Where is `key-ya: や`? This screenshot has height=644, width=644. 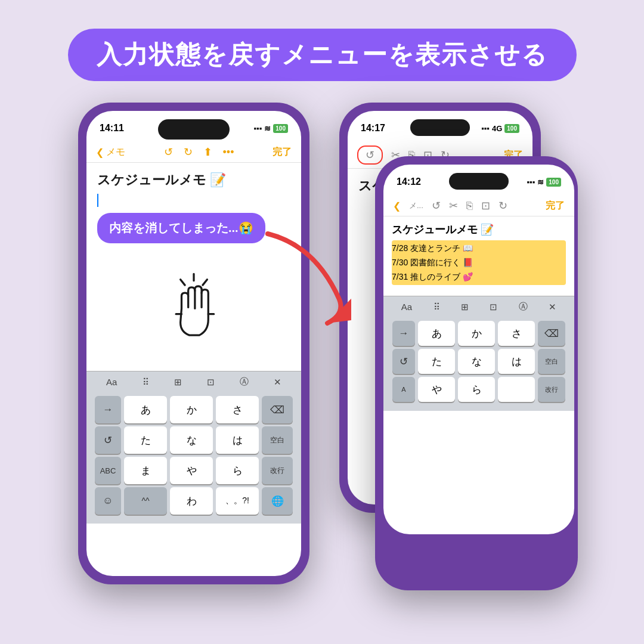
key-ya: や is located at coordinates (191, 470).